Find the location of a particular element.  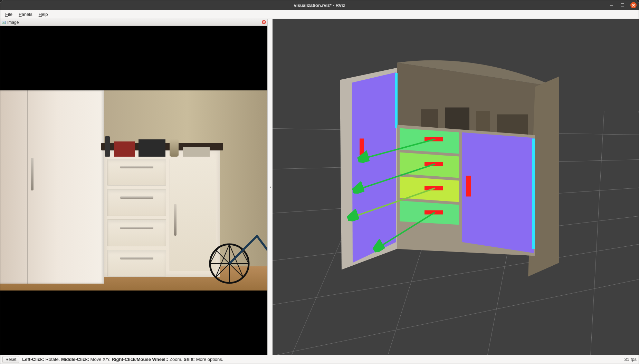

window-title: visualization.rviz* - RViz is located at coordinates (320, 6).